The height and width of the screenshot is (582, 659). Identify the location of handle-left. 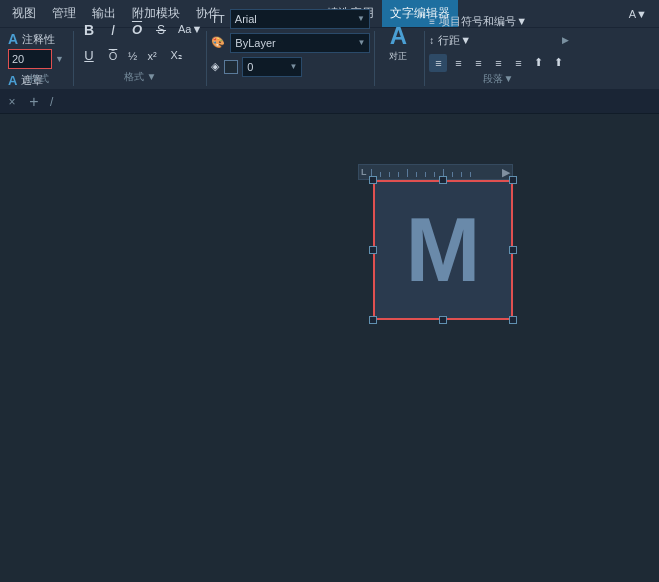
(373, 250).